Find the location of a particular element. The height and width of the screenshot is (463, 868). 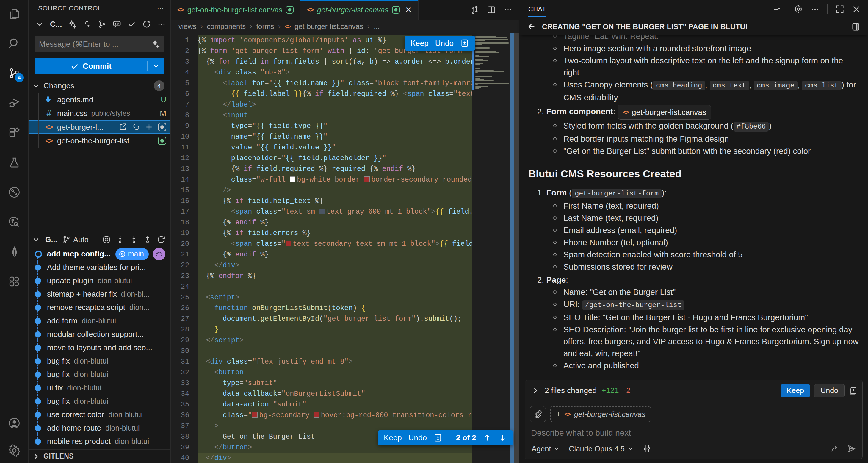

breadcrumb-item: forms is located at coordinates (265, 26).